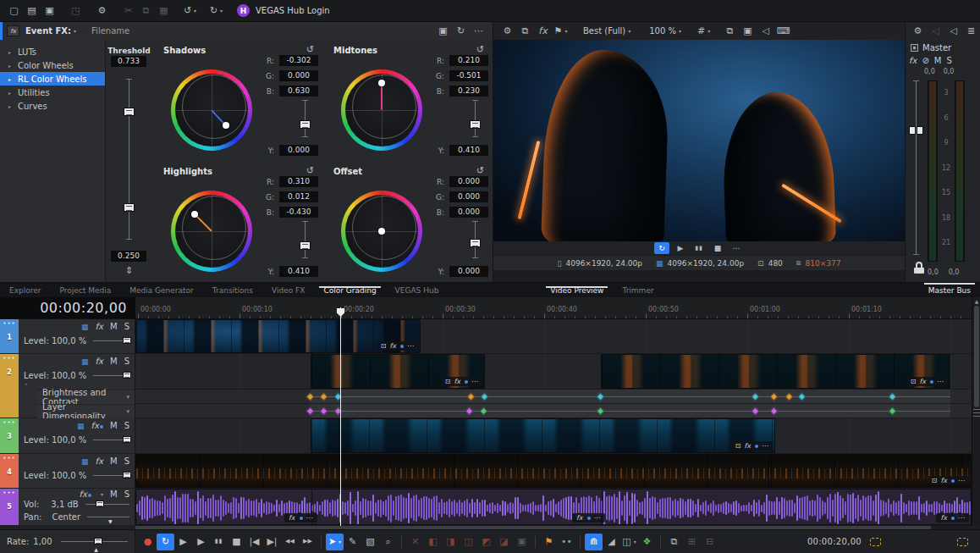 The height and width of the screenshot is (553, 980). I want to click on ungroup-events-button: ⊞, so click(692, 542).